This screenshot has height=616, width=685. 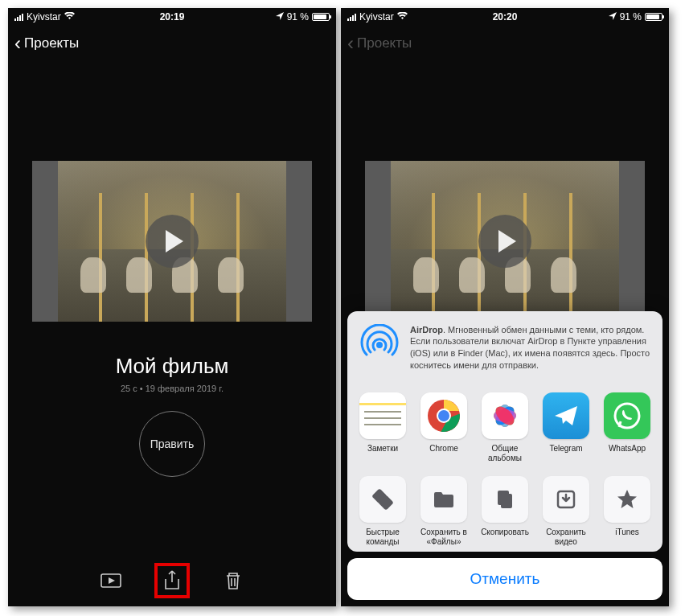 What do you see at coordinates (505, 416) in the screenshot?
I see `photos-icon` at bounding box center [505, 416].